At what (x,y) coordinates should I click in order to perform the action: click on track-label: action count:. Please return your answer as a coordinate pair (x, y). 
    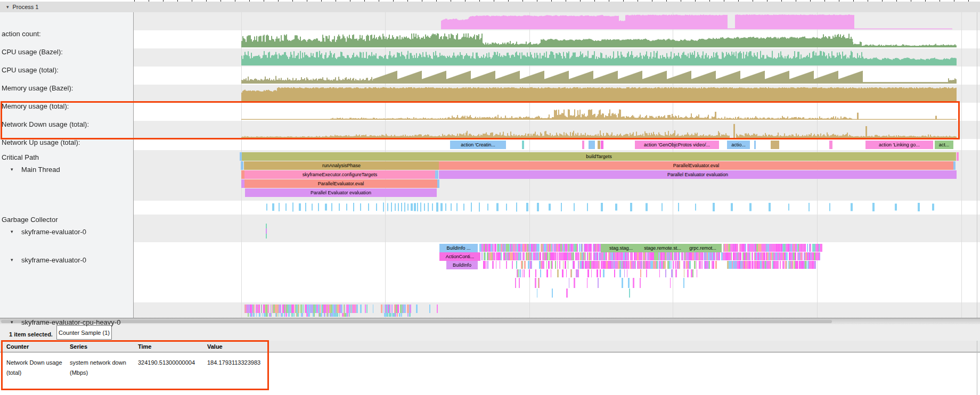
    Looking at the image, I should click on (21, 34).